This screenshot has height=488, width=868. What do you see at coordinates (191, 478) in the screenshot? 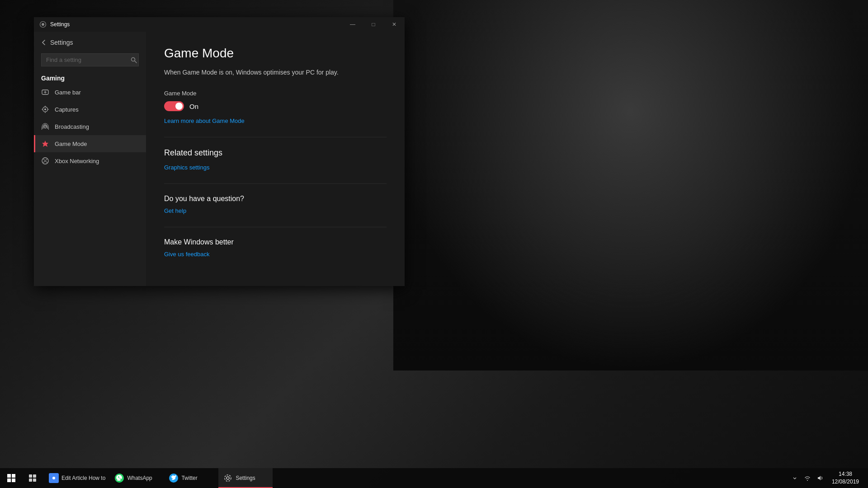
I see `taskbar-app-twitter: Twitter` at bounding box center [191, 478].